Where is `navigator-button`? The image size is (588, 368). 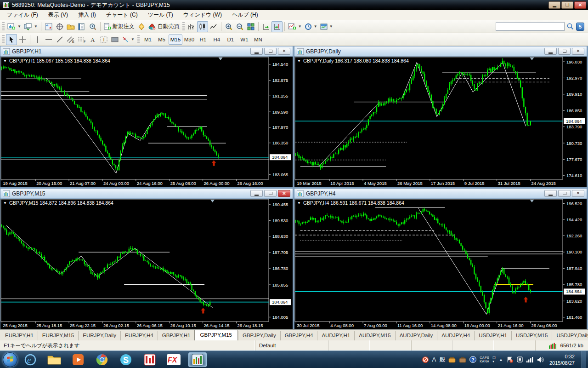 navigator-button is located at coordinates (71, 27).